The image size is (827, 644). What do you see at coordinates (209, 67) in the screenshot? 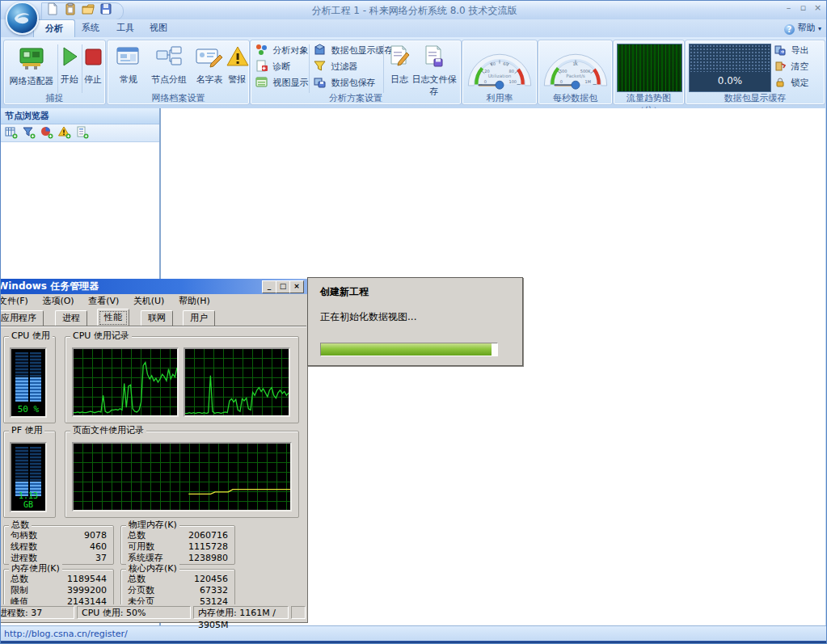
I see `name-table-button: 名字表` at bounding box center [209, 67].